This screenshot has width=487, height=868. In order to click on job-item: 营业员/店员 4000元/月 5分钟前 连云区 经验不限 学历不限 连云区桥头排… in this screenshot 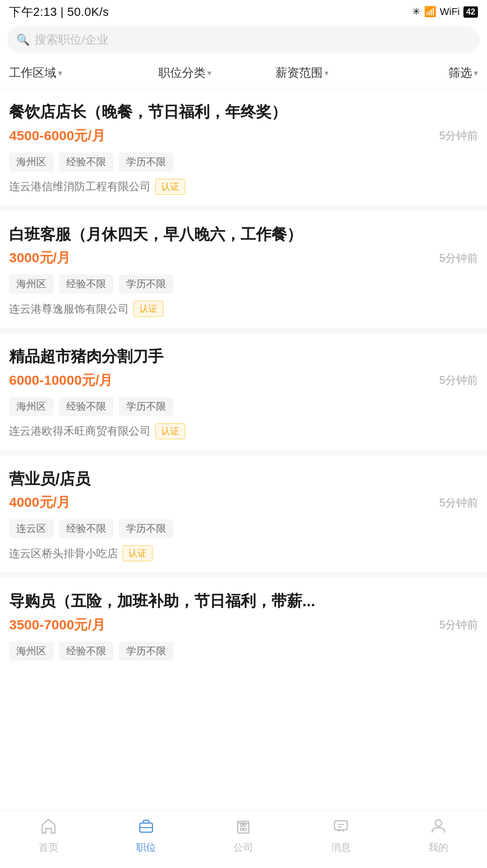, I will do `click(243, 517)`.